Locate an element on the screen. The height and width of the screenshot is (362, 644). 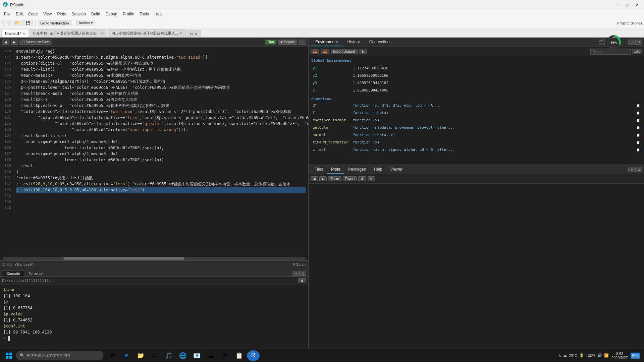
console-minimize: ─ is located at coordinates (296, 274).